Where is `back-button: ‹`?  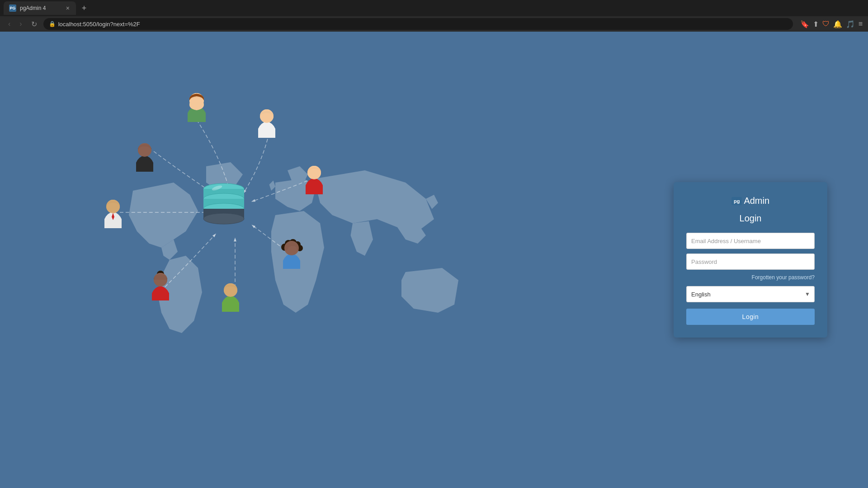 back-button: ‹ is located at coordinates (9, 24).